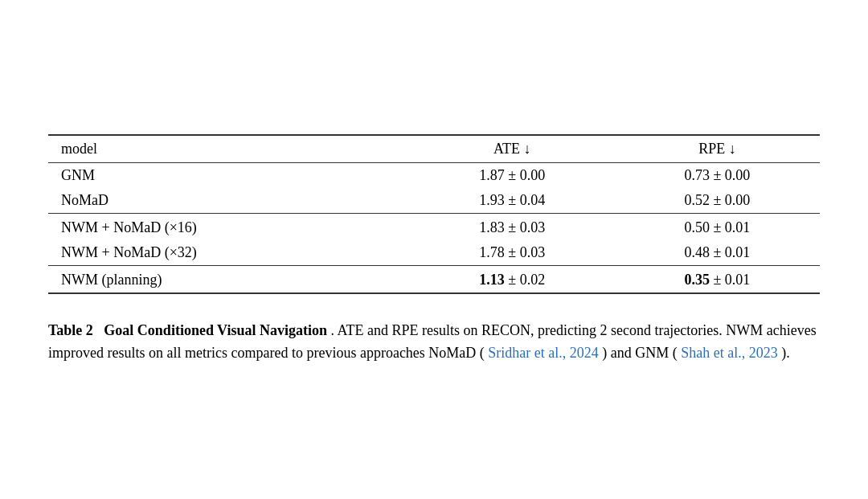 The width and height of the screenshot is (868, 499). I want to click on caption-label: Table 2, so click(71, 330).